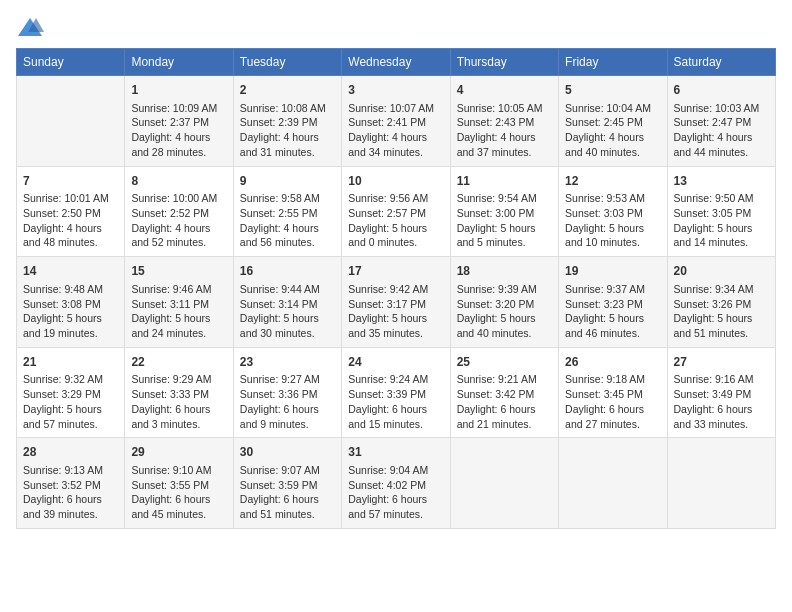 The height and width of the screenshot is (612, 792). I want to click on day-info-line: and 57 minutes., so click(396, 514).